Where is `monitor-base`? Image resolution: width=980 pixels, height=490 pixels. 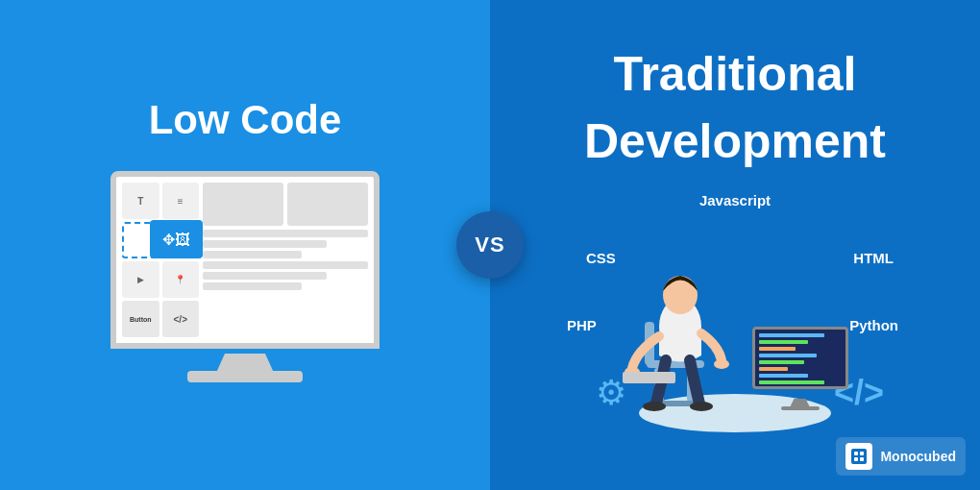
monitor-base is located at coordinates (245, 377).